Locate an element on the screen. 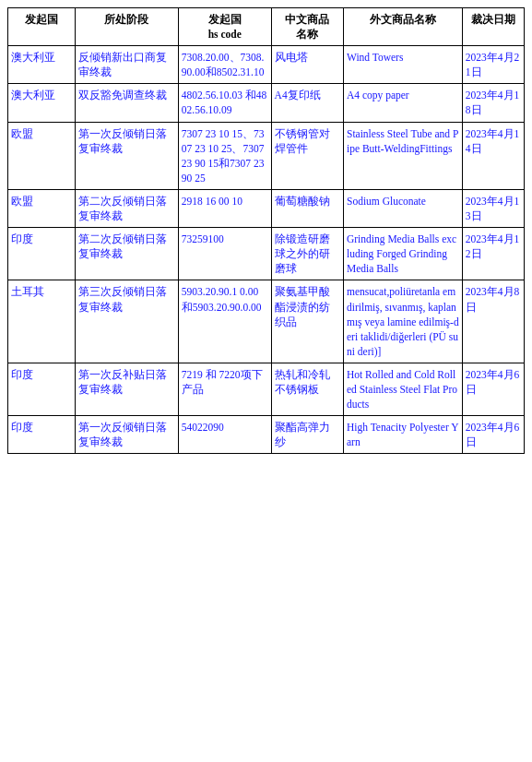  cell-origin: 土耳其 is located at coordinates (42, 321).